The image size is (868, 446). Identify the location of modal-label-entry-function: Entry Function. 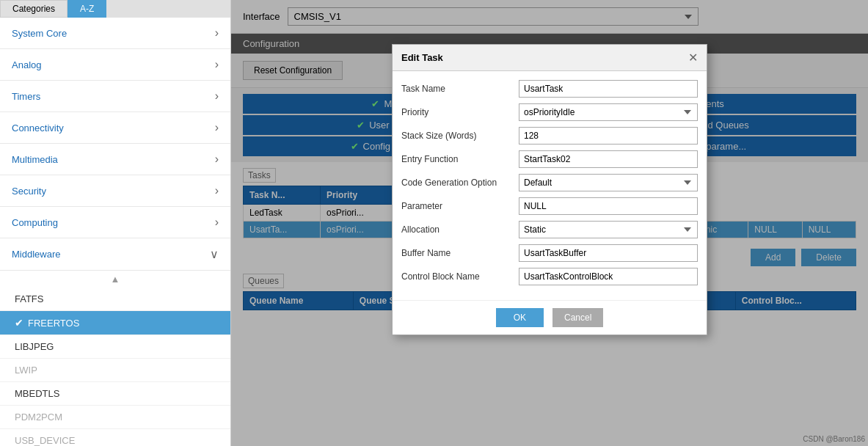
(460, 159).